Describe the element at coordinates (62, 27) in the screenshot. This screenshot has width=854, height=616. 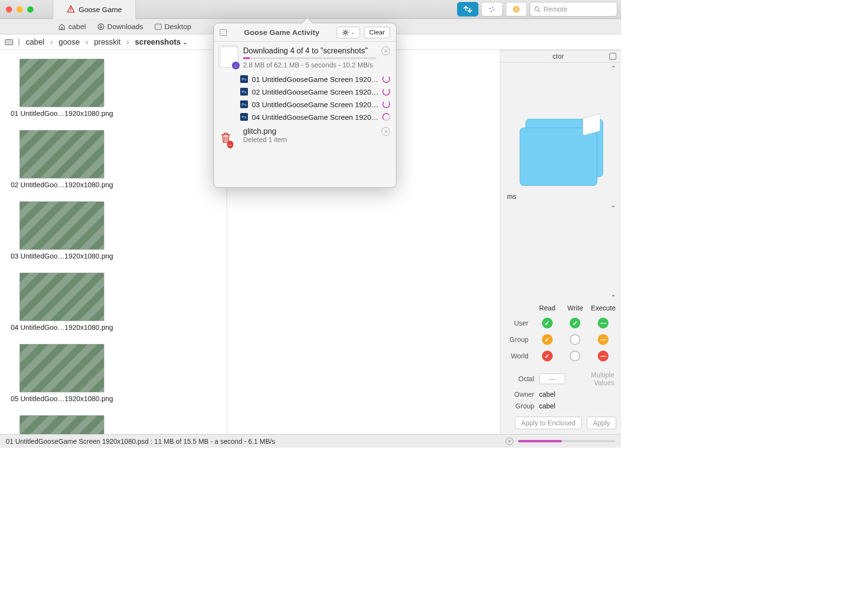
I see `home-icon` at that location.